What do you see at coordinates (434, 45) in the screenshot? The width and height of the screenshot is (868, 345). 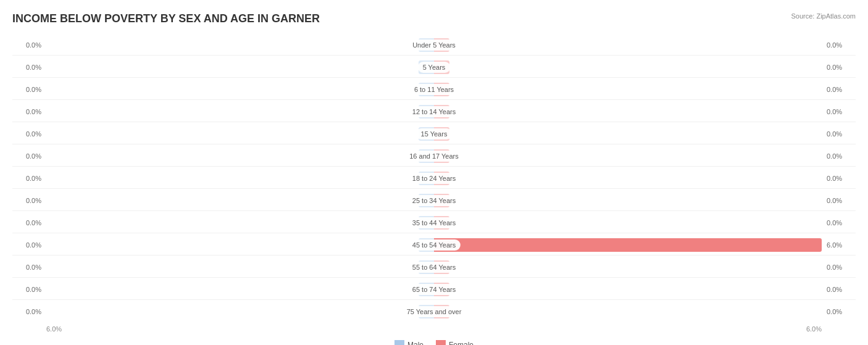 I see `bars-section: Under 5 Years` at bounding box center [434, 45].